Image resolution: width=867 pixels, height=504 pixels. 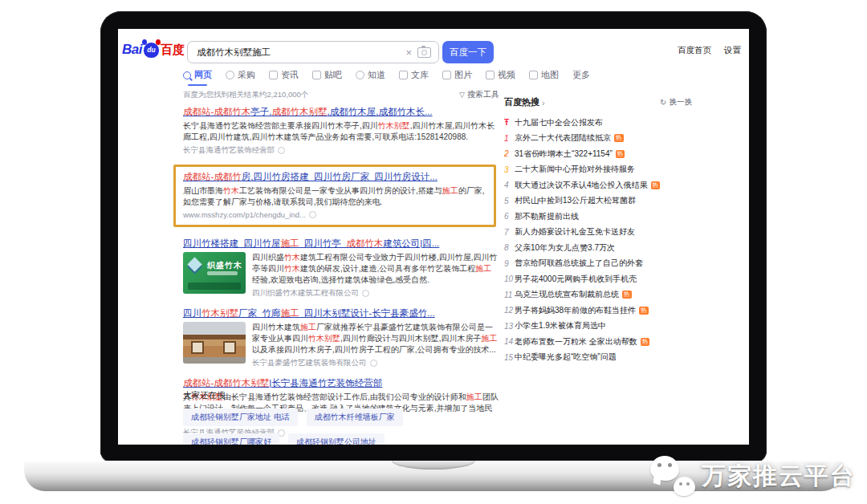 I want to click on result-type-tab: 知道, so click(x=371, y=77).